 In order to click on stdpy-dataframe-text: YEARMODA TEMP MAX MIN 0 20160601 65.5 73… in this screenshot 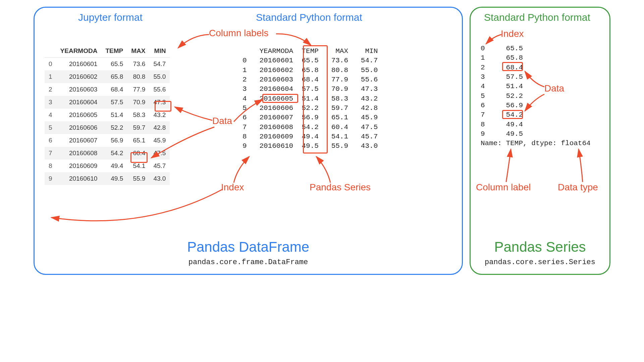, I will do `click(310, 99)`.